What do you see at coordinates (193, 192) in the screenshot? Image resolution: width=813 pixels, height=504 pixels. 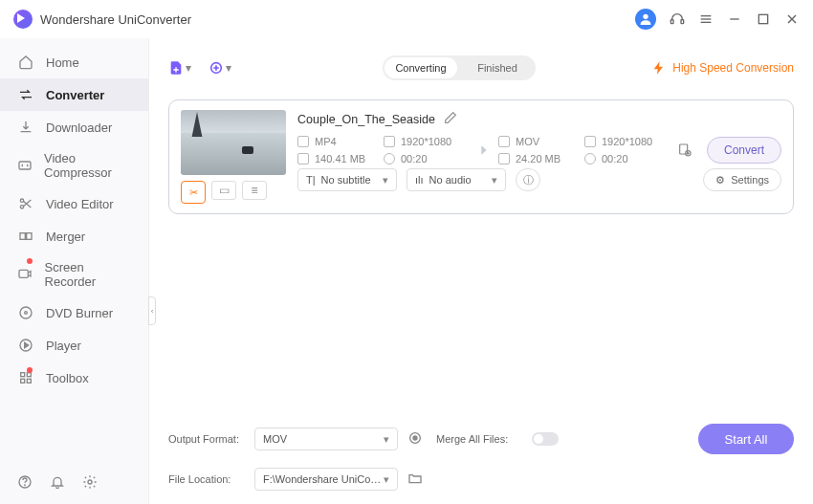 I see `trim-tool-button: ✂` at bounding box center [193, 192].